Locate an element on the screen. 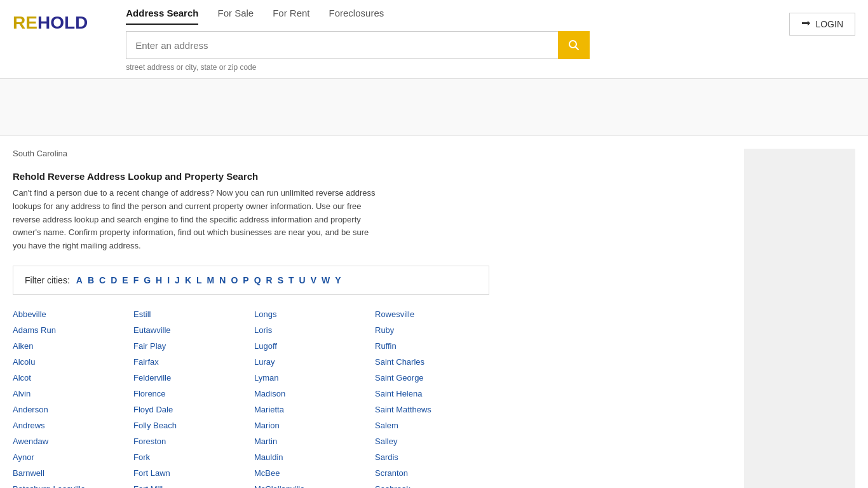 The image size is (868, 488). city-link: Barnwell is located at coordinates (70, 473).